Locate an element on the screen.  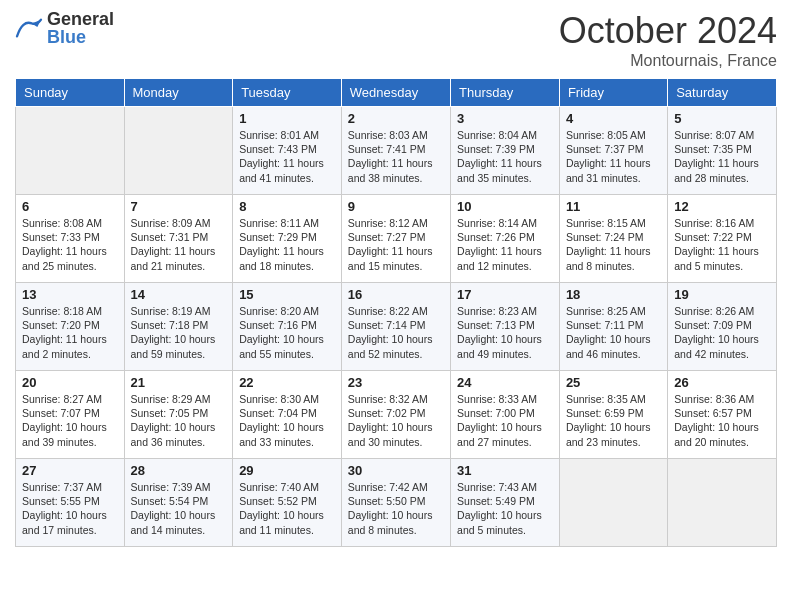
day-info: Sunrise: 8:11 AMSunset: 7:29 PMDaylight:… is located at coordinates (287, 244).